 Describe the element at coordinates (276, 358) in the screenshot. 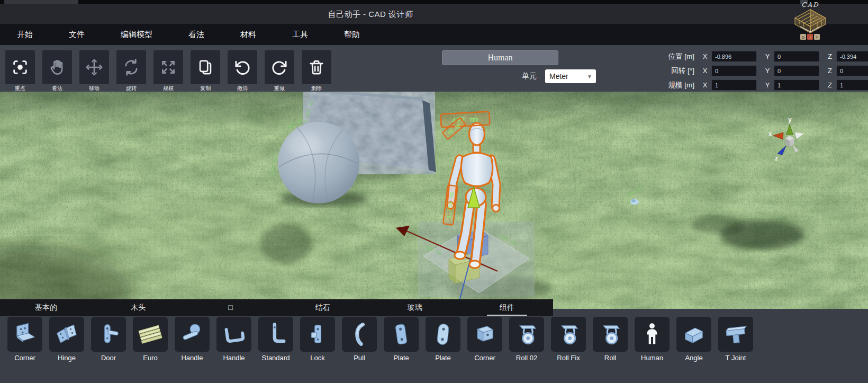

I see `palette-item-label: Standard` at that location.